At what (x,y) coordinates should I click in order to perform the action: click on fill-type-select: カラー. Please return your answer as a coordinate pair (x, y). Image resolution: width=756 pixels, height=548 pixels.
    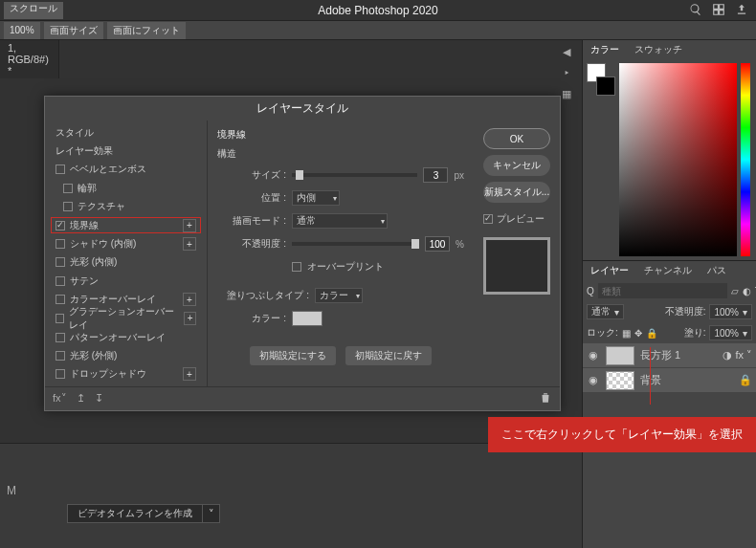
    Looking at the image, I should click on (339, 296).